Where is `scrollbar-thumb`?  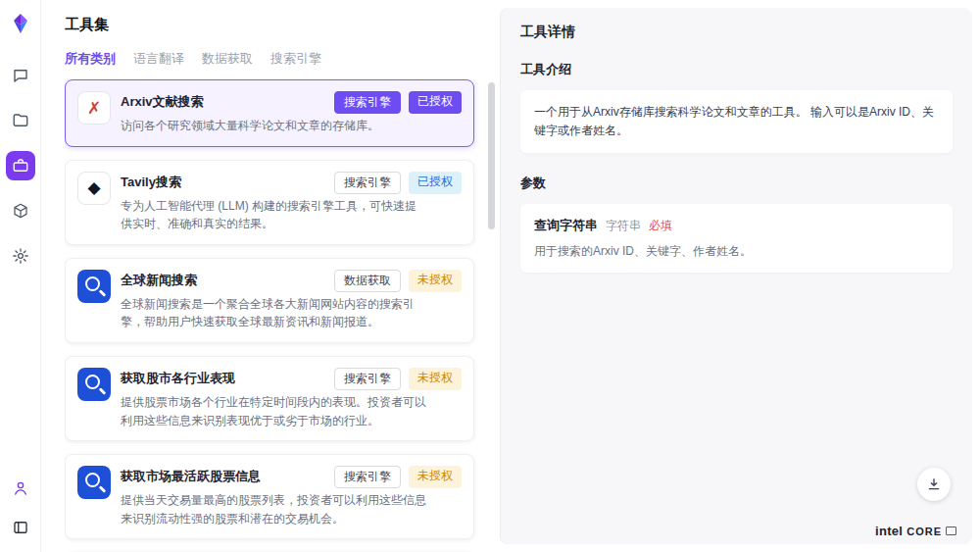 scrollbar-thumb is located at coordinates (492, 156).